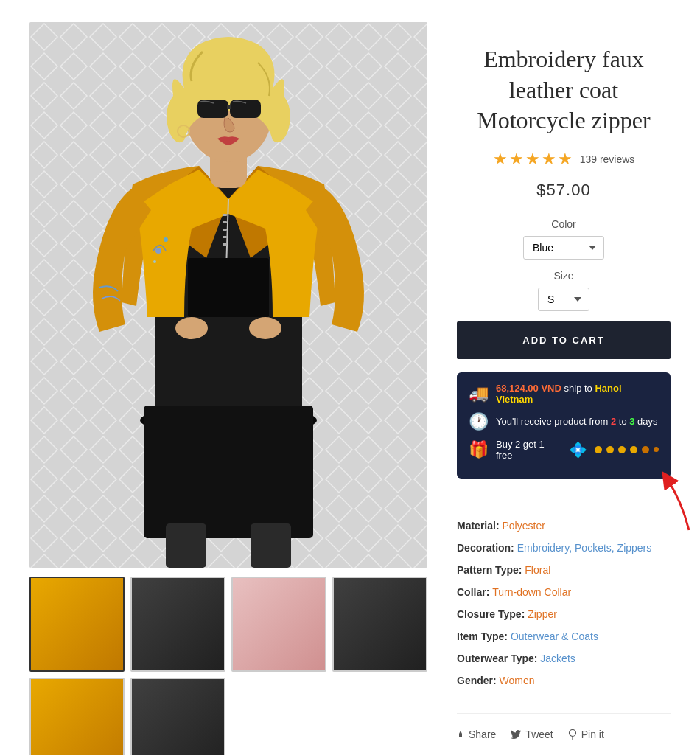 Image resolution: width=700 pixels, height=755 pixels. I want to click on spec-collar-value: Turn-down Collar, so click(532, 592).